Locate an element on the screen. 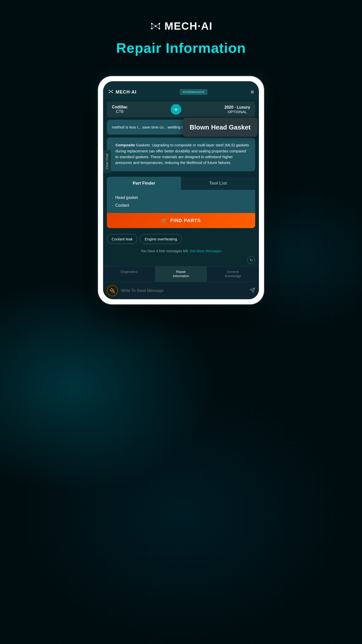 This screenshot has height=644, width=362. tabs-content: Head gasket Coolant is located at coordinates (181, 201).